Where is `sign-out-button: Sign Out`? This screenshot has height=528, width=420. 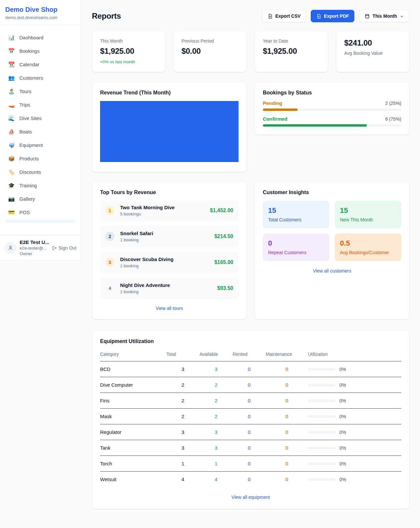 sign-out-button: Sign Out is located at coordinates (64, 248).